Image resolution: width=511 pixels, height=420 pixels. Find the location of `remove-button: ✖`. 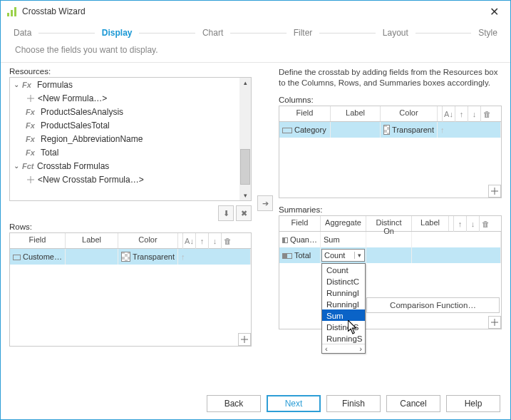

remove-button: ✖ is located at coordinates (244, 213).